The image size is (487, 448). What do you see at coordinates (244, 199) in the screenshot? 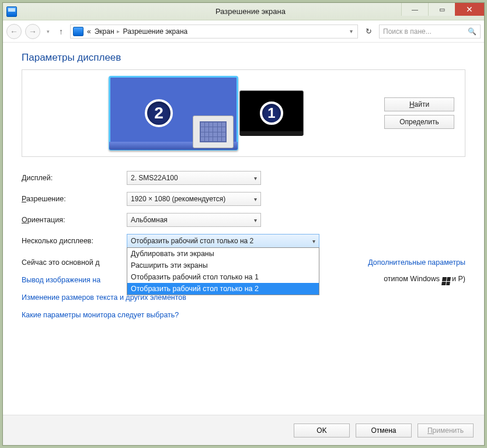
I see `resolution-row: Разрешение: 1920 × 1080 (рекомендуется) …` at bounding box center [244, 199].